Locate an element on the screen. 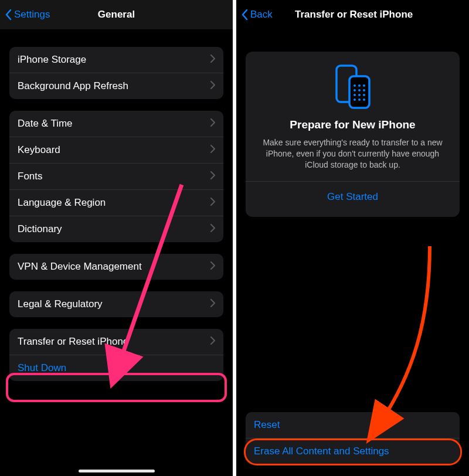  row-language-region: Language & Region is located at coordinates (116, 203).